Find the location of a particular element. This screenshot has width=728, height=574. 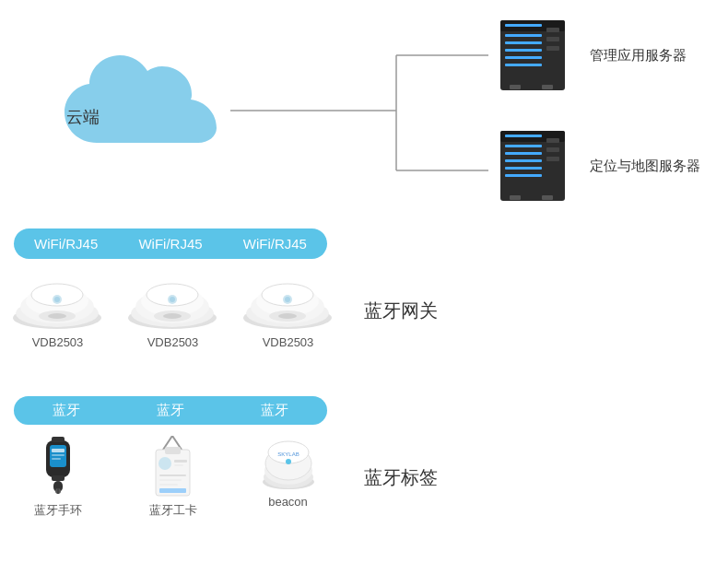

gateway-device-2: VDB2503 is located at coordinates (173, 310).